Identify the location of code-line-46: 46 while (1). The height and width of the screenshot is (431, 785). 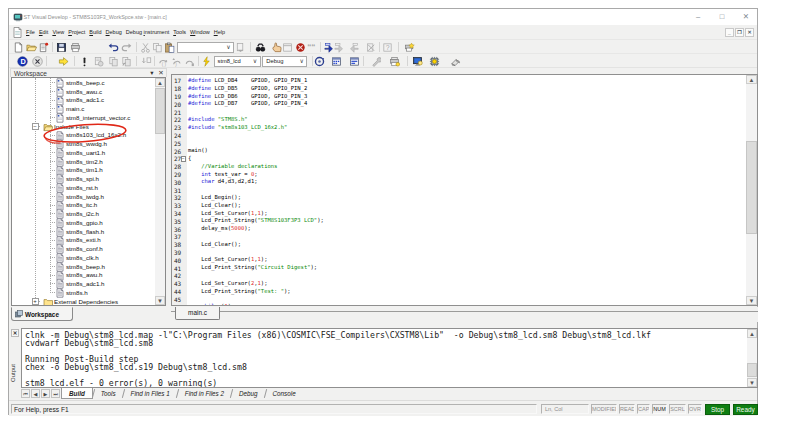
(464, 304).